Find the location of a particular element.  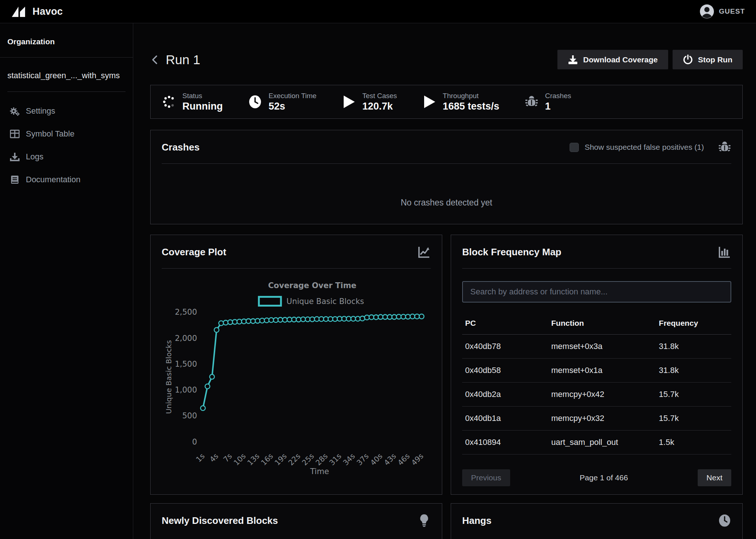

svg-text: 1s is located at coordinates (200, 457).